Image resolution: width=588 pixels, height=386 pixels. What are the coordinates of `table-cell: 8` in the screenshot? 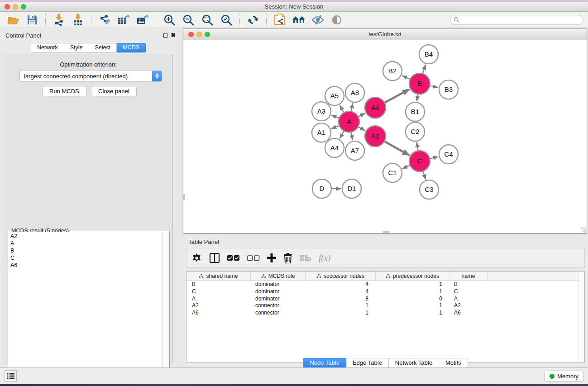 It's located at (340, 299).